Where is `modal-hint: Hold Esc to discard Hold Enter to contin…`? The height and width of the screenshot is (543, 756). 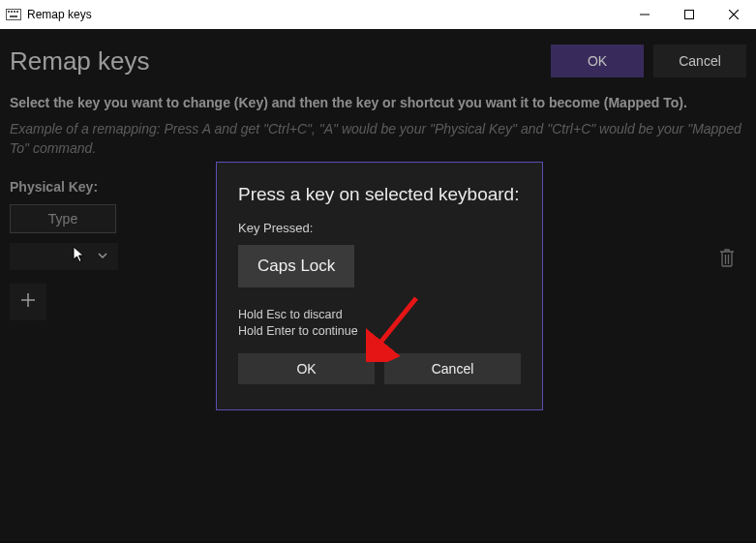 modal-hint: Hold Esc to discard Hold Enter to contin… is located at coordinates (379, 323).